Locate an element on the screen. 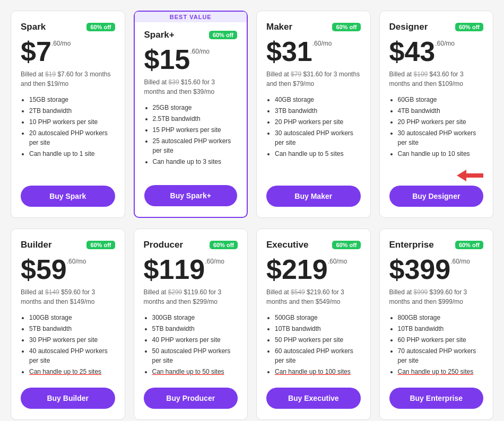 This screenshot has height=421, width=504. plan-dollar-spark: $7 is located at coordinates (36, 51).